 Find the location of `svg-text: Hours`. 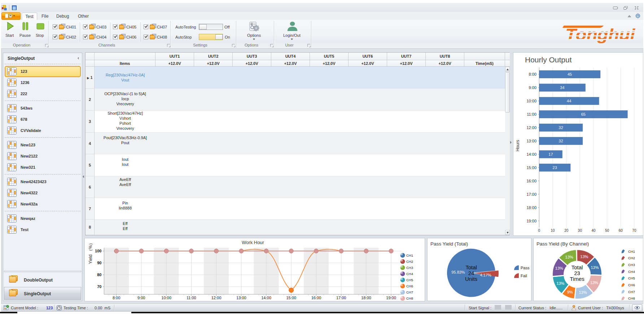

svg-text: Hours is located at coordinates (518, 146).